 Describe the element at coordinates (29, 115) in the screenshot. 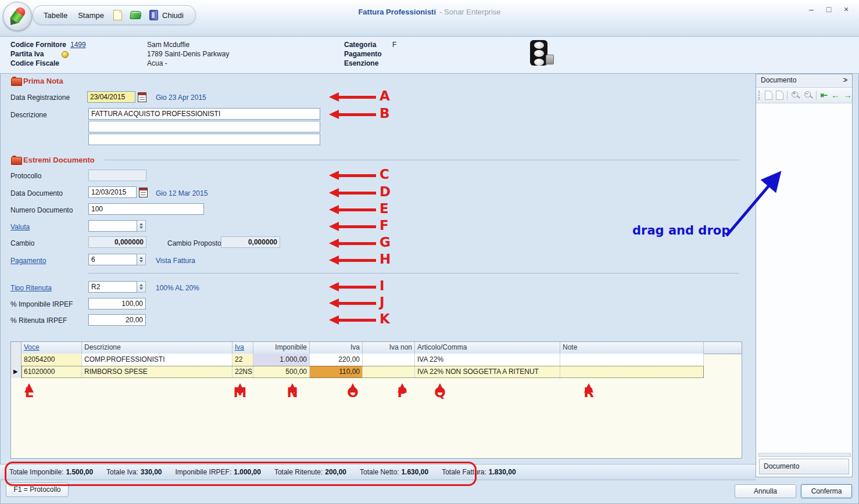

I see `descrizione-label: Descrizione` at that location.